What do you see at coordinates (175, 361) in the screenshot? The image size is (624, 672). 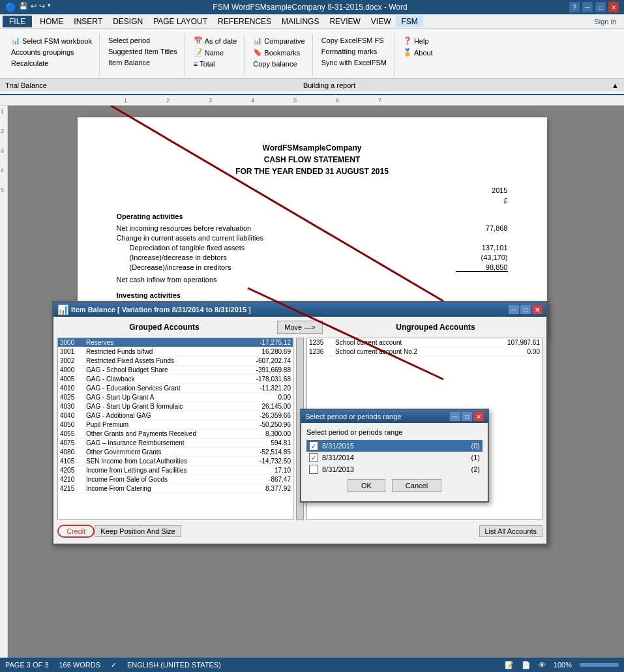 I see `account-row-3002: 3002 Restricted Fixed Assets Funds -607,…` at bounding box center [175, 361].